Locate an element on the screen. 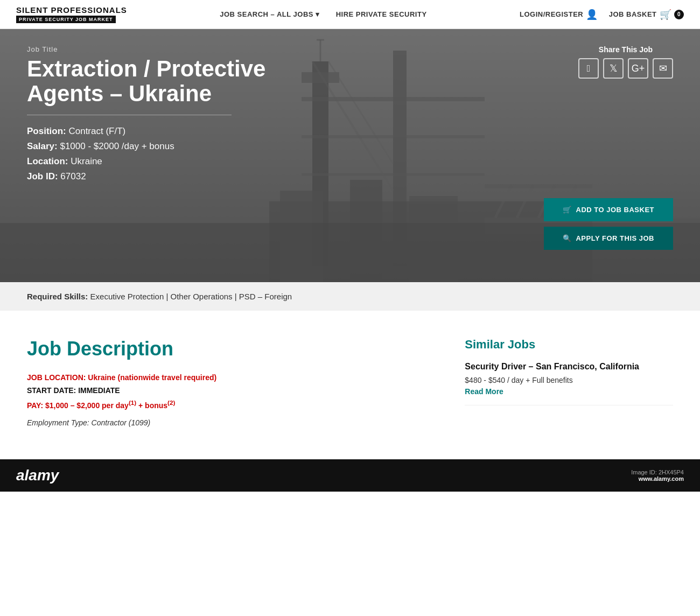 Image resolution: width=700 pixels, height=616 pixels. jd-employment: Employment Type: Contractor (1099) is located at coordinates (235, 423).